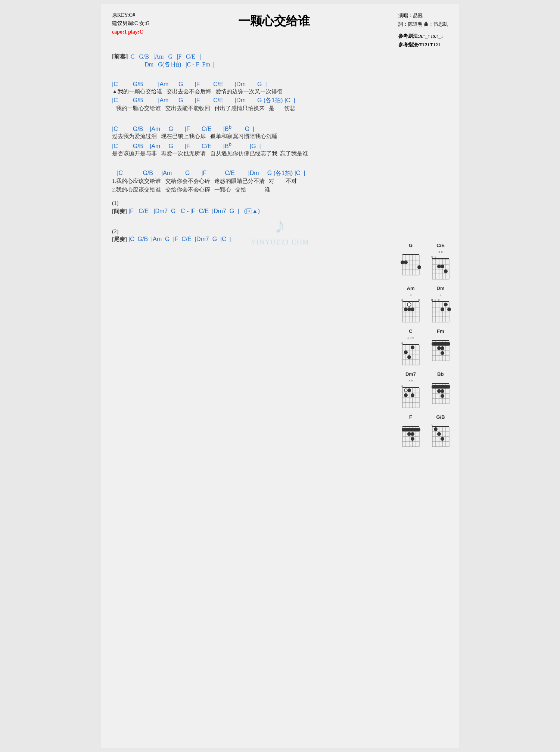 This screenshot has width=560, height=752. What do you see at coordinates (411, 390) in the screenshot?
I see `chord-Dm7: Dm7 x o x` at bounding box center [411, 390].